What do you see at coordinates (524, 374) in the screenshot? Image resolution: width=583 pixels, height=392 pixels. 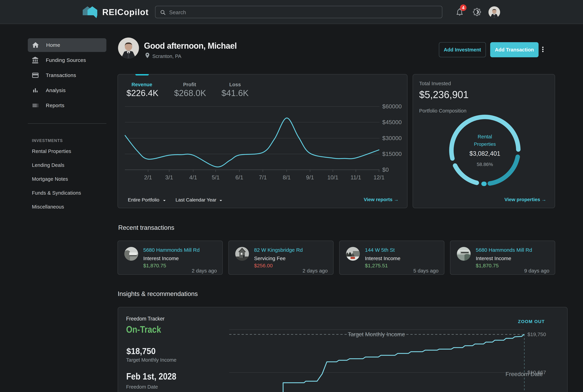 I see `svg-text: Freedom Date` at bounding box center [524, 374].